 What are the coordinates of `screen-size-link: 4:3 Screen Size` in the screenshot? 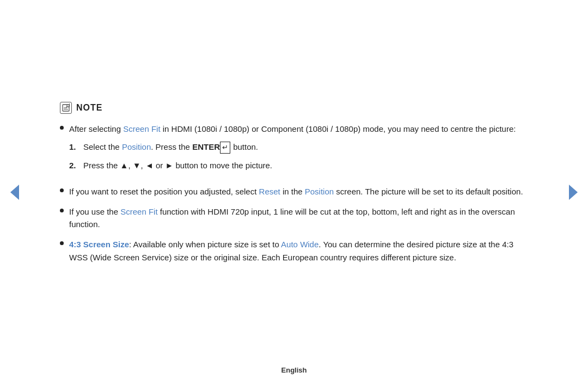 It's located at (99, 244).